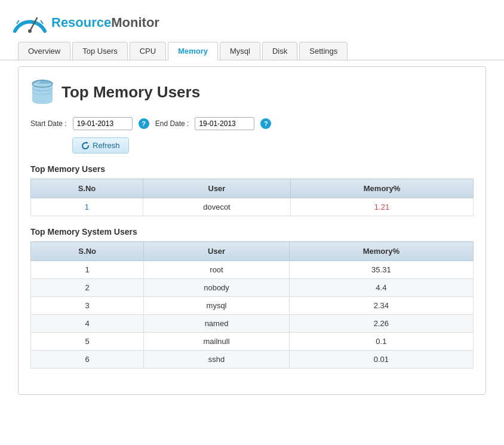 This screenshot has width=504, height=445. I want to click on top-memory-system-users-header-row: S.No User Memory%, so click(252, 251).